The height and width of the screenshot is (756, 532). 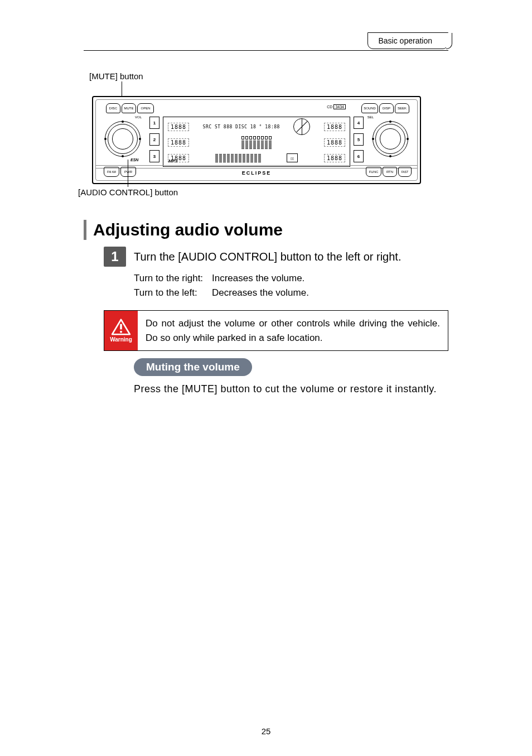 What do you see at coordinates (154, 123) in the screenshot?
I see `preset-1: 1` at bounding box center [154, 123].